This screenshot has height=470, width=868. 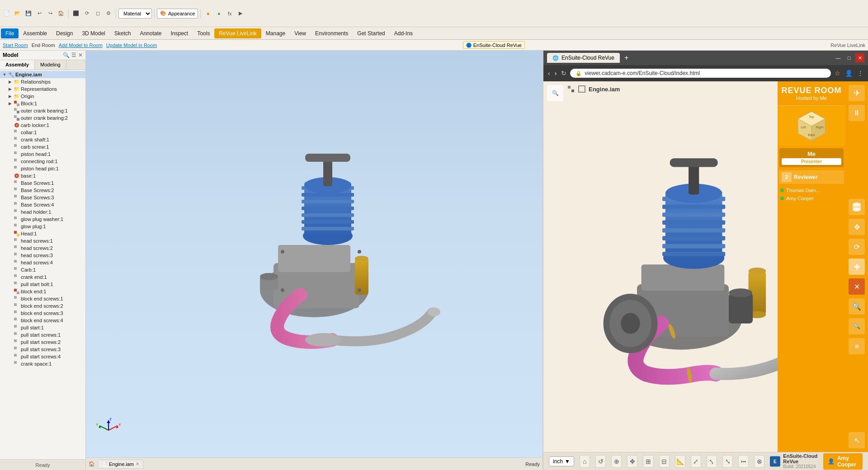 What do you see at coordinates (42, 335) in the screenshot?
I see `tree-item-pss1: pull start screws:1` at bounding box center [42, 335].